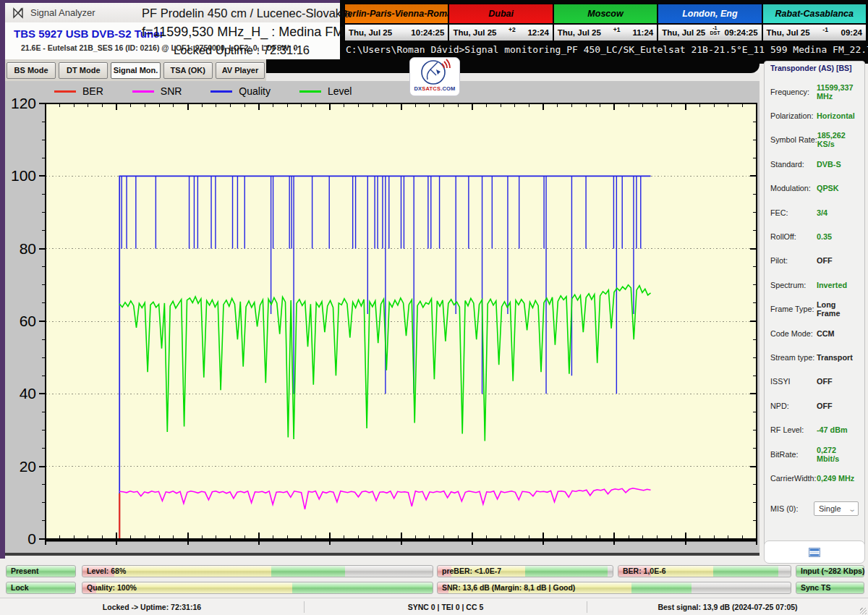  I want to click on legend-label: SNR, so click(171, 91).